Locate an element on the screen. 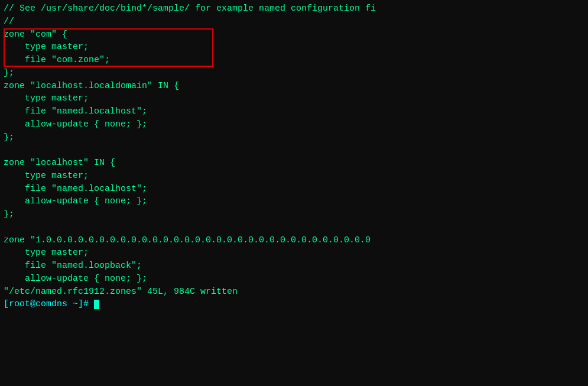 This screenshot has width=588, height=386. code-line: // is located at coordinates (294, 22).